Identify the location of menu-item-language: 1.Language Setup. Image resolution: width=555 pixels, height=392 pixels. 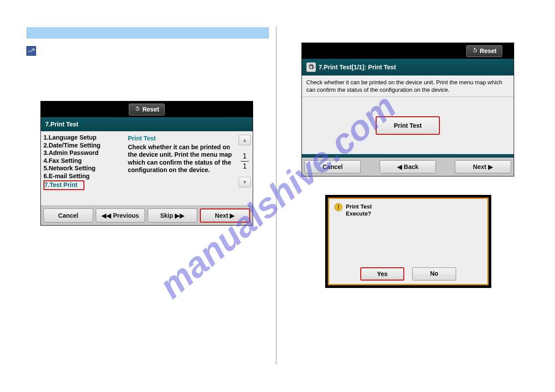
(83, 138).